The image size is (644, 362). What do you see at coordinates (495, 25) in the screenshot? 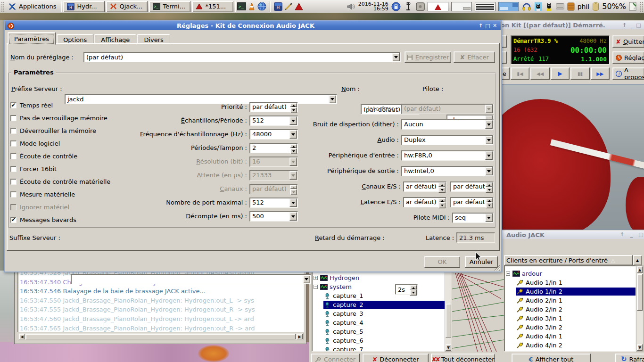
I see `close-icon: ✕` at bounding box center [495, 25].